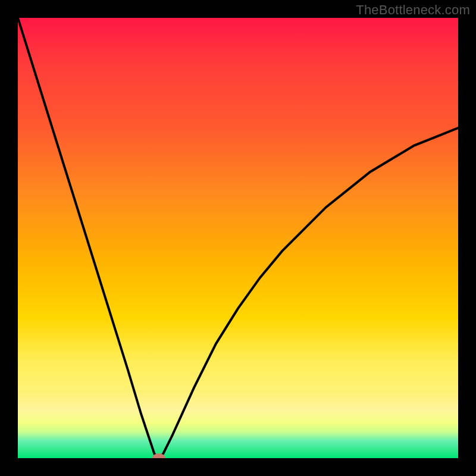 The image size is (476, 476). Describe the element at coordinates (413, 10) in the screenshot. I see `watermark-text: TheBottleneck.com` at that location.